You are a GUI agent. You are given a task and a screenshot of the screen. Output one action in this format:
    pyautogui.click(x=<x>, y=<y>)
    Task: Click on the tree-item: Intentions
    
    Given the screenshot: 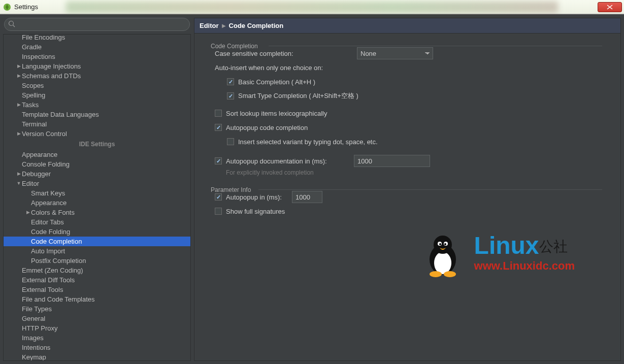 What is the action you would take?
    pyautogui.click(x=97, y=347)
    